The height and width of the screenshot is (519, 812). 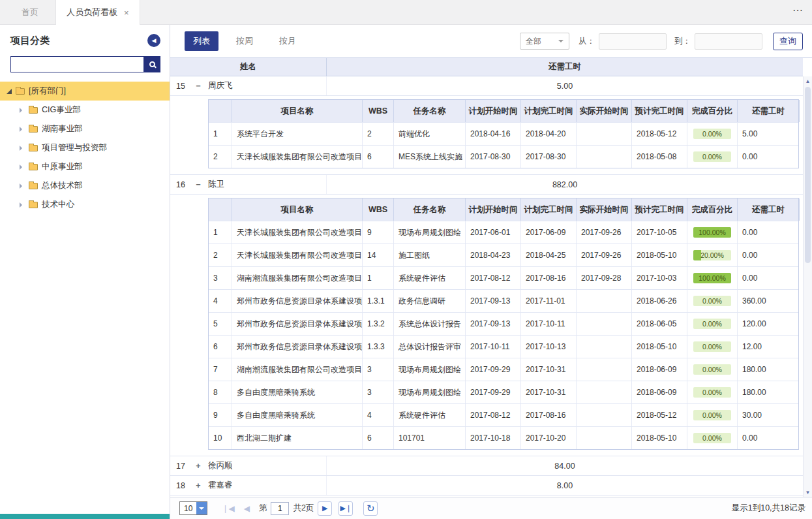 What do you see at coordinates (9, 91) in the screenshot?
I see `tree-expanded-icon` at bounding box center [9, 91].